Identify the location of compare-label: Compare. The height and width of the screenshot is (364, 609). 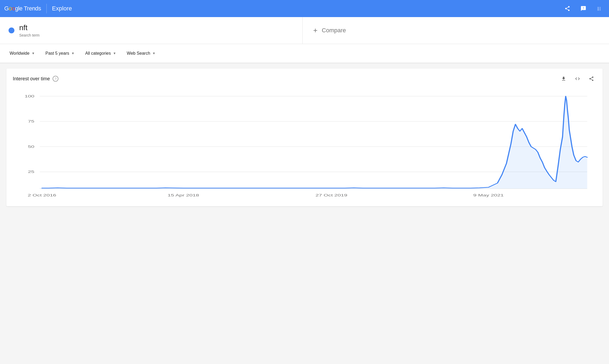
(334, 30).